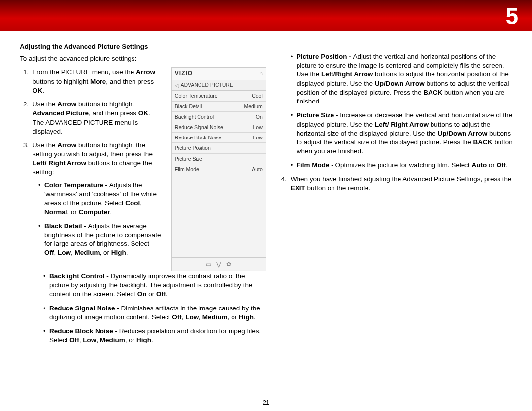  Describe the element at coordinates (219, 170) in the screenshot. I see `panel-row: Film ModeAuto` at that location.